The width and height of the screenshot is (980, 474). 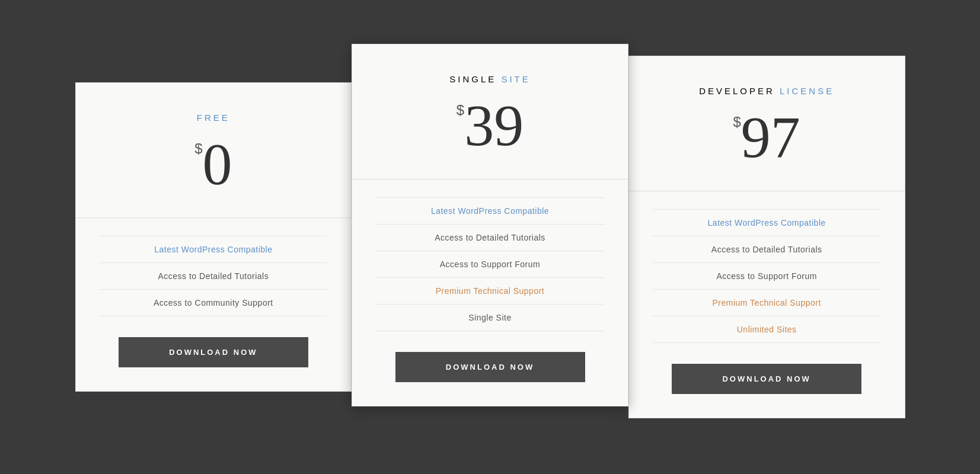 What do you see at coordinates (739, 91) in the screenshot?
I see `plan-name-plain-dev: DEVELOPER` at bounding box center [739, 91].